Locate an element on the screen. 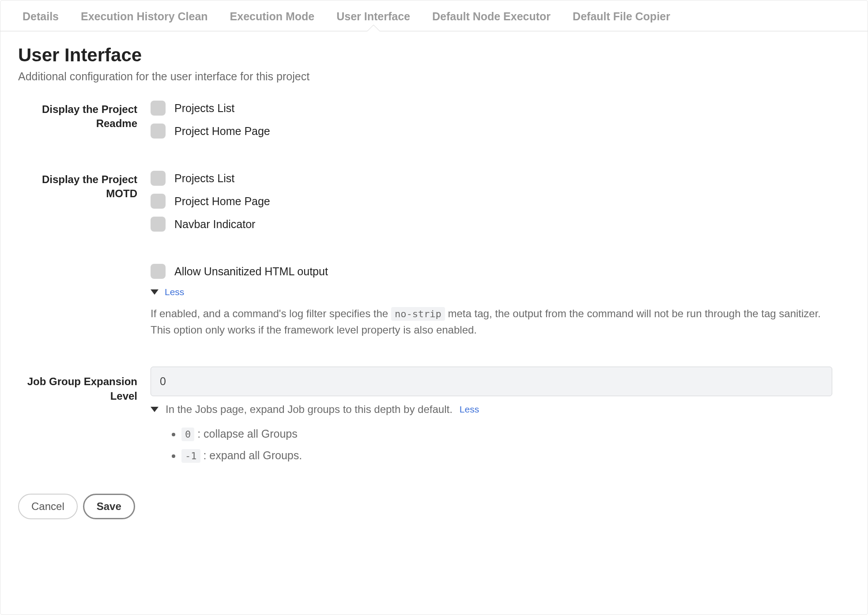  job-group-hint-text: In the Jobs page, expand Job groups to t… is located at coordinates (309, 409).